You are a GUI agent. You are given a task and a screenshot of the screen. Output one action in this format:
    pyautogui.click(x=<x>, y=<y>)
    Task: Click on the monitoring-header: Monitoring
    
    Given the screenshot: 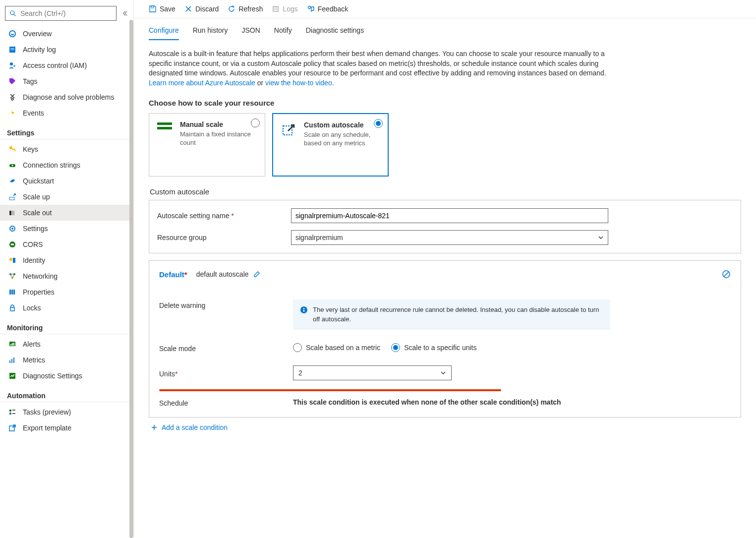 What is the action you would take?
    pyautogui.click(x=66, y=325)
    